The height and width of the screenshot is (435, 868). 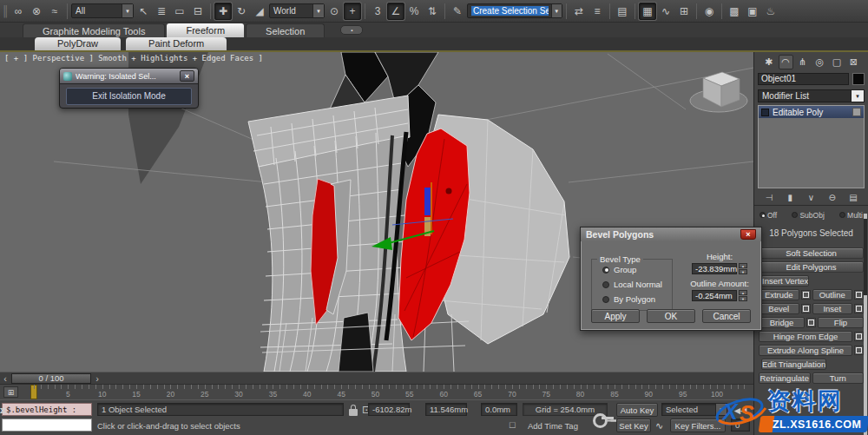 I want to click on ribbon-minimize-icon: ▪, so click(x=352, y=30).